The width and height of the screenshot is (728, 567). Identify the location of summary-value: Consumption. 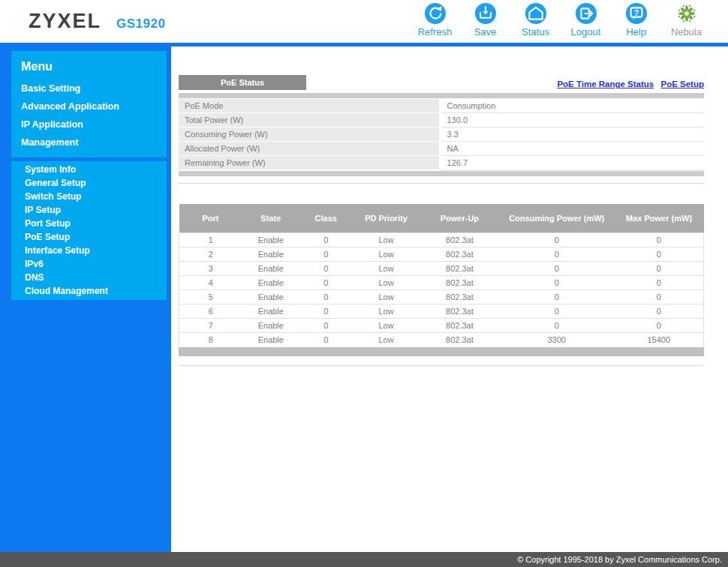
(573, 106).